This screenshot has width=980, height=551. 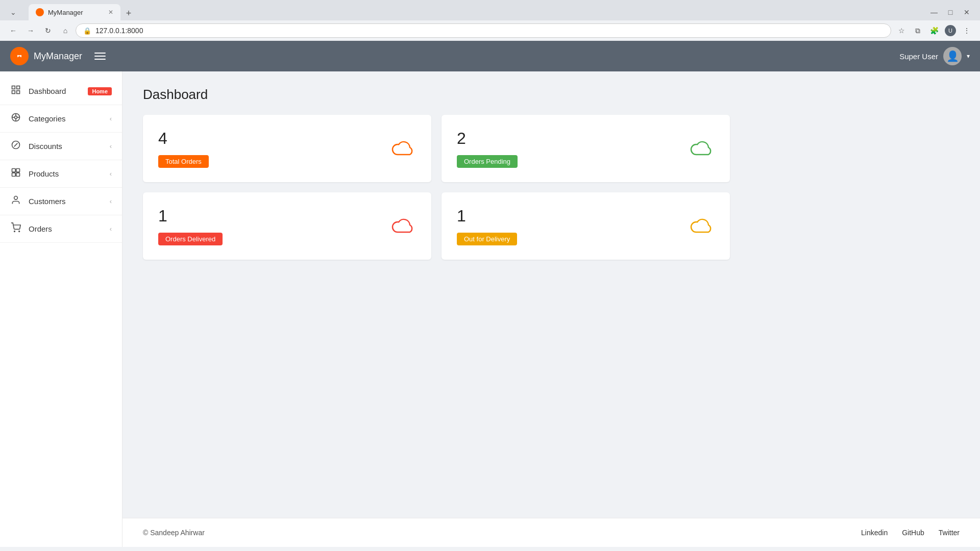 I want to click on footer-copyright: © Sandeep Ahirwar, so click(x=174, y=533).